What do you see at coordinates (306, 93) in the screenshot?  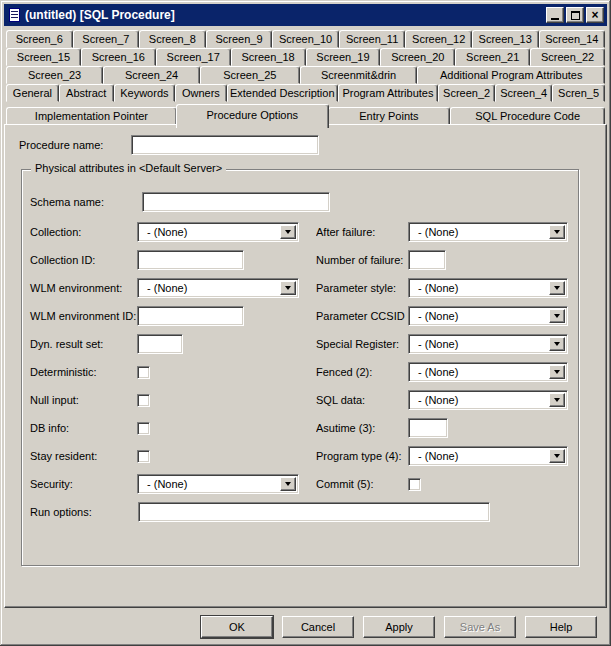 I see `tab-row-4: General Abstract Keywords Owners Extende…` at bounding box center [306, 93].